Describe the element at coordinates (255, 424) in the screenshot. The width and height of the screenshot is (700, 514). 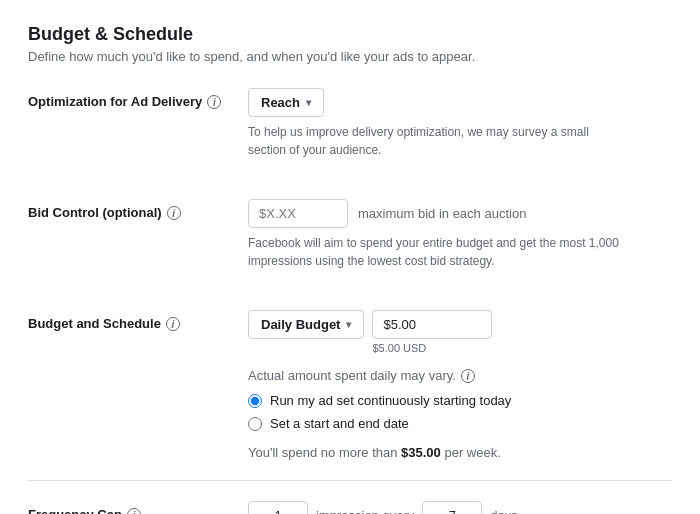
I see `radio-date-range-input` at that location.